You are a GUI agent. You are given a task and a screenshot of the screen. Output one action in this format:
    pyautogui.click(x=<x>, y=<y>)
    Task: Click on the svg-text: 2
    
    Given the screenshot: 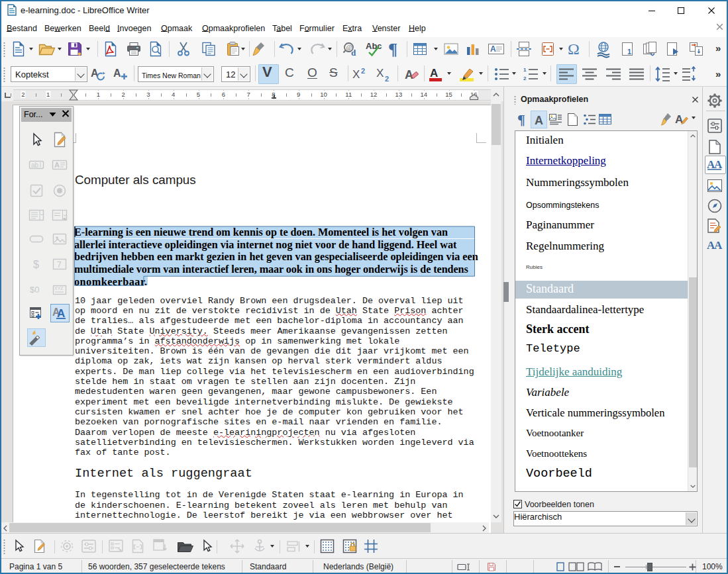 What is the action you would take?
    pyautogui.click(x=525, y=78)
    